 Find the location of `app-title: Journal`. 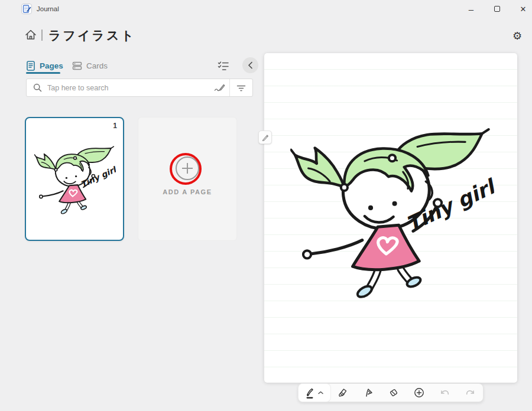

app-title: Journal is located at coordinates (48, 9).